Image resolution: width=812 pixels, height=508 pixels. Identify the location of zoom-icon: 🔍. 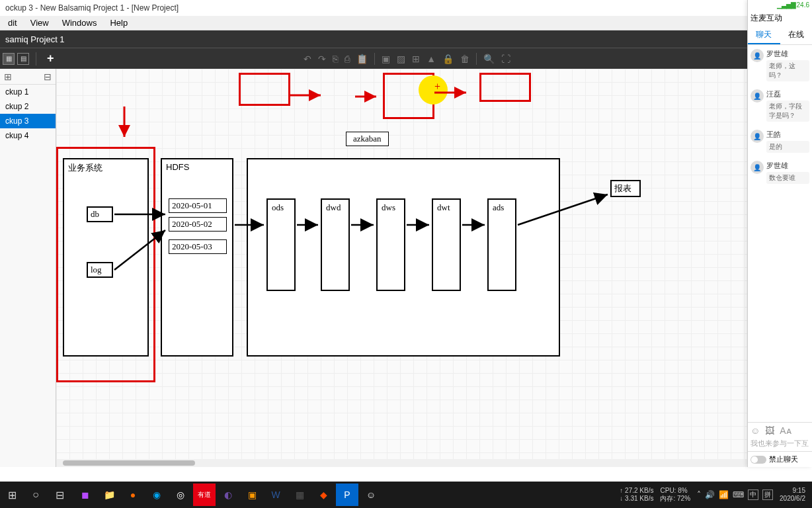
(489, 59).